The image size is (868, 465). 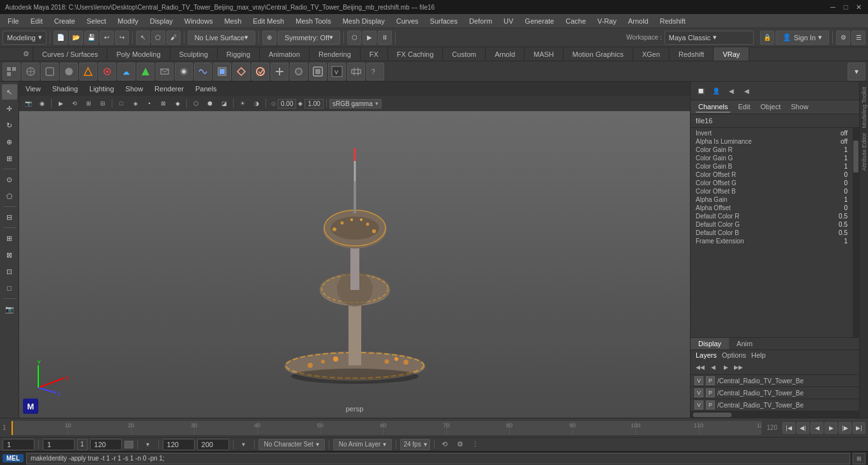 I want to click on viewport-renderer-menu: Renderer, so click(x=169, y=89).